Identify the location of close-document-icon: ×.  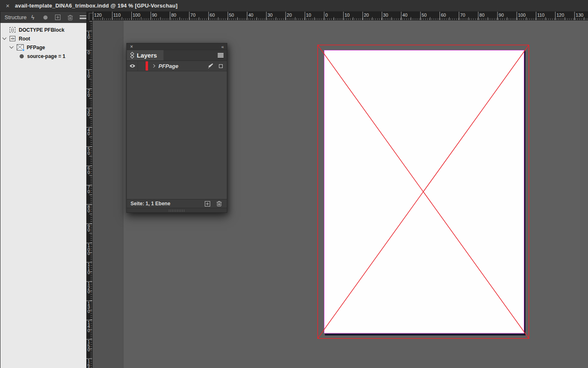
(8, 6).